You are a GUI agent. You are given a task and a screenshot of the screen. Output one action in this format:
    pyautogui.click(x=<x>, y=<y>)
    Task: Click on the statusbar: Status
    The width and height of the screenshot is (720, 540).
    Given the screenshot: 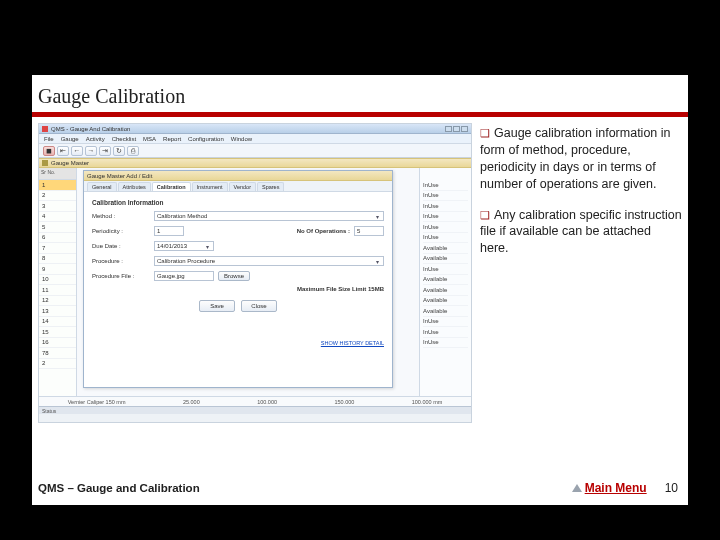 What is the action you would take?
    pyautogui.click(x=255, y=410)
    